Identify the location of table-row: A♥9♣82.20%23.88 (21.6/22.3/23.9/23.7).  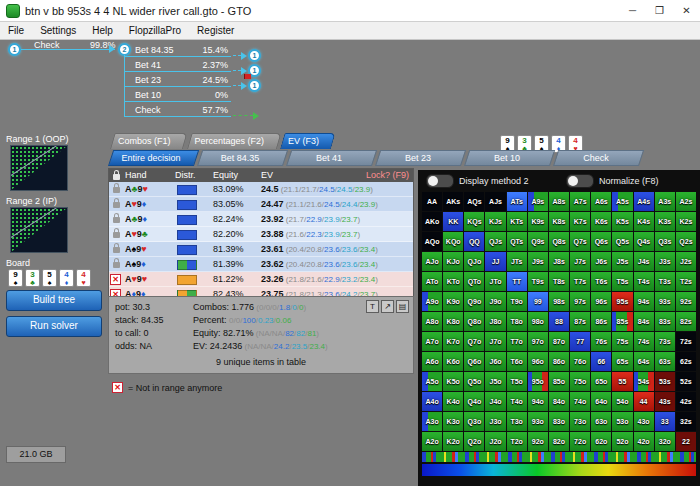
(261, 234).